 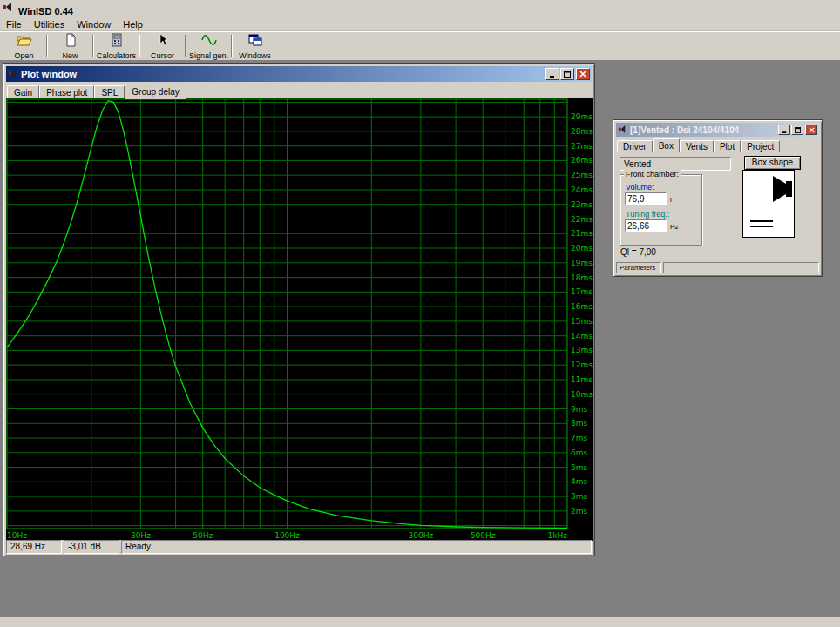 What do you see at coordinates (579, 482) in the screenshot?
I see `svg-text: 4ms` at bounding box center [579, 482].